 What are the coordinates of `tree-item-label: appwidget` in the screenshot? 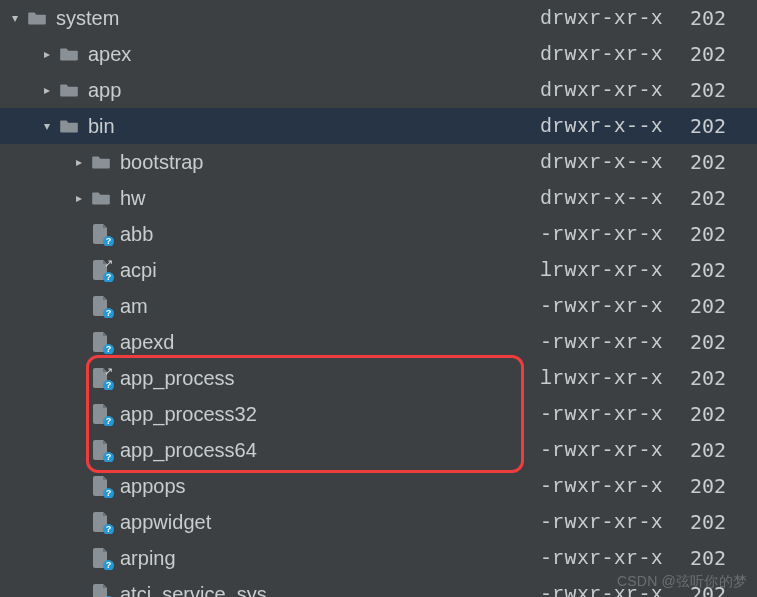 It's located at (166, 522).